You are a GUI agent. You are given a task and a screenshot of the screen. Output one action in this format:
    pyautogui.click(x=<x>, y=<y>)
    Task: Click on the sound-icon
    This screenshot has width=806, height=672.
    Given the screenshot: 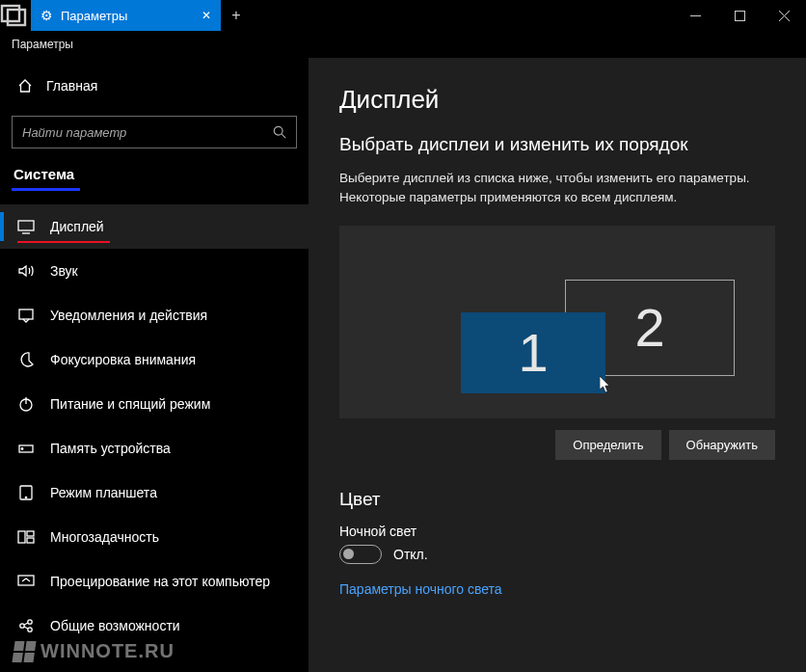 What is the action you would take?
    pyautogui.click(x=26, y=271)
    